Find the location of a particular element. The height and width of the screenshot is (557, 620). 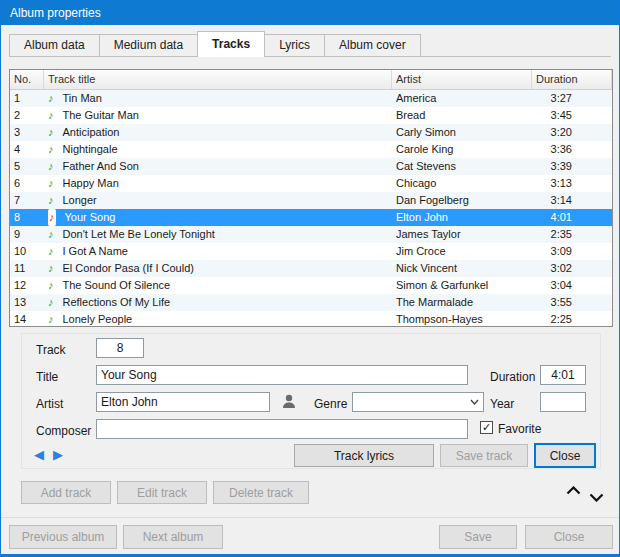

save-track-button: Save track is located at coordinates (484, 456).